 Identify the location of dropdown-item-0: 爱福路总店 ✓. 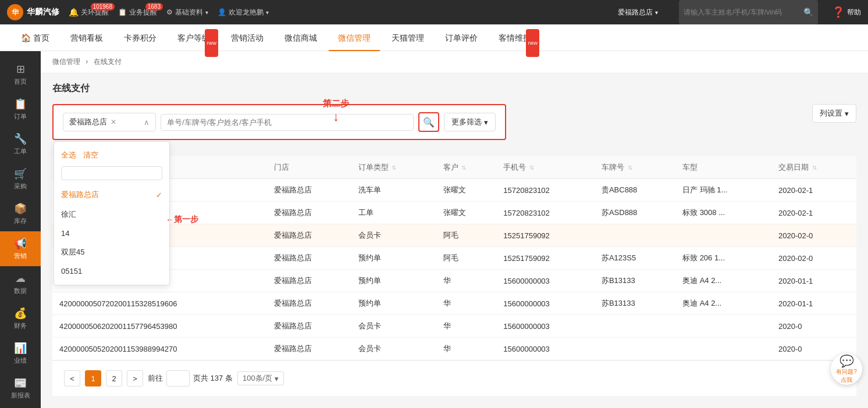
(112, 195).